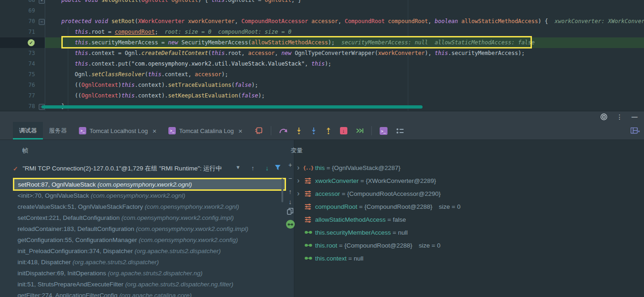  I want to click on editor-horizontal-scrollbar, so click(232, 107).